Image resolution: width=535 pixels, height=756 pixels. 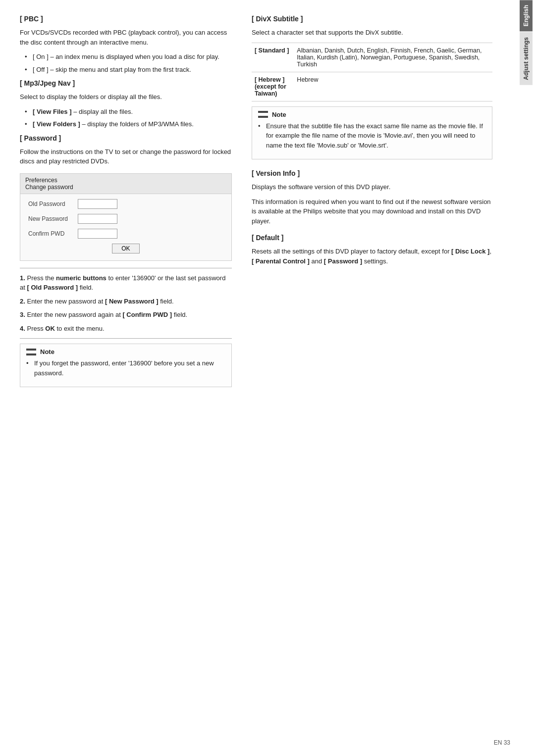 What do you see at coordinates (372, 57) in the screenshot?
I see `divx-row-standard: [ Standard ] Albanian, Danish, Dutch, En…` at bounding box center [372, 57].